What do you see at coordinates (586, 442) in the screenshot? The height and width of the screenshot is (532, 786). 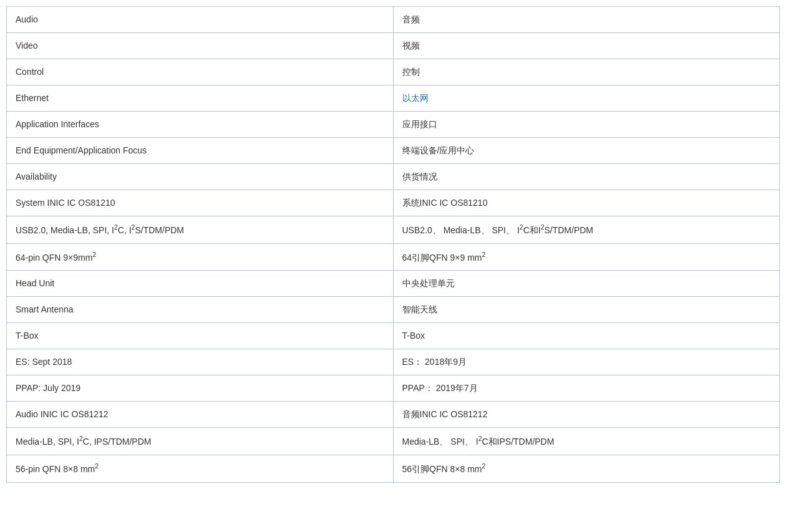 I see `col2-cell: Media-LB、 SPI、 I2C和IPS/TDM/PDM` at bounding box center [586, 442].